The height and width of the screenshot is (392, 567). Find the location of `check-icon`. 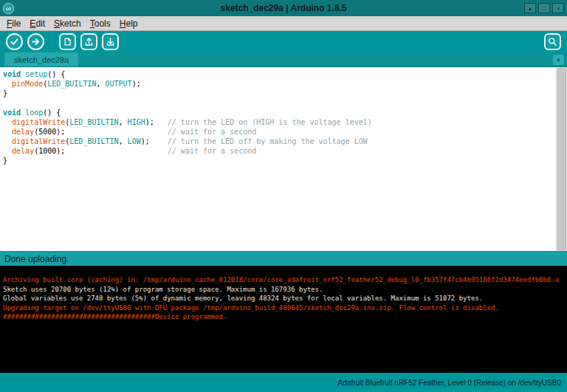

check-icon is located at coordinates (15, 41).